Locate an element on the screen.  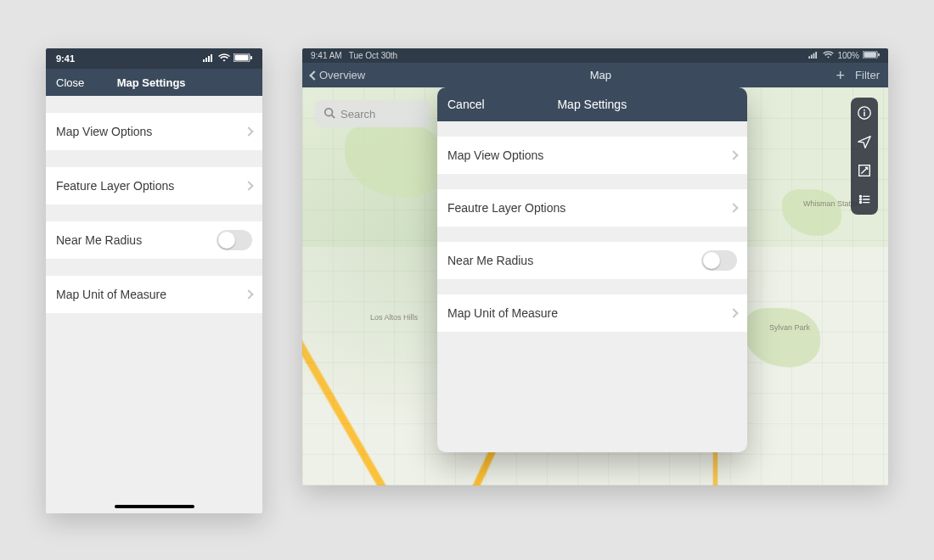
row-feature-layer-options: Feautre Layer Options is located at coordinates (593, 208).